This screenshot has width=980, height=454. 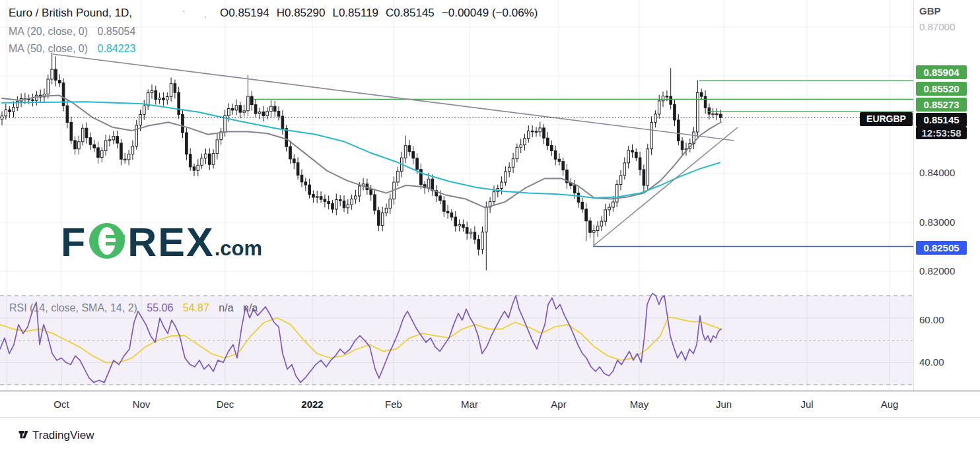 What do you see at coordinates (57, 436) in the screenshot?
I see `tradingview-attribution: TradingView` at bounding box center [57, 436].